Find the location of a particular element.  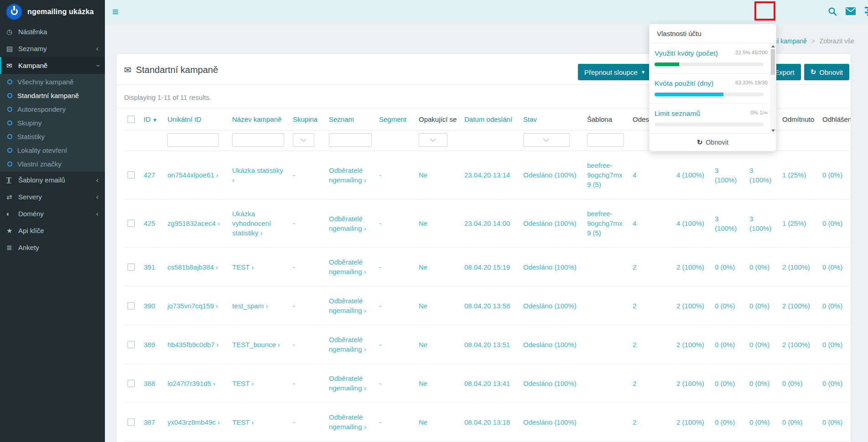

sidebar-subitem: Standartní kampaně is located at coordinates (52, 95).